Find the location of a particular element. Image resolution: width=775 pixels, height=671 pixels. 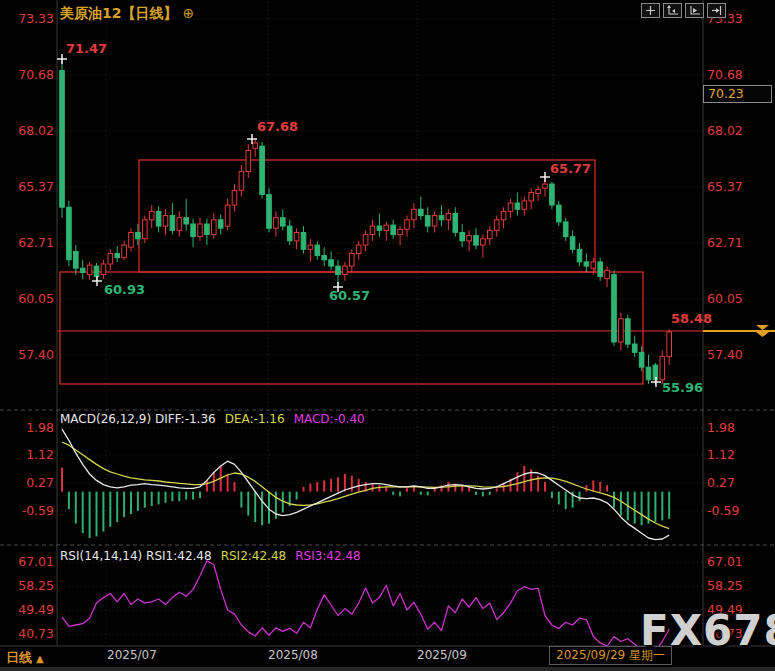

macd-hist-value: MACD:-0.40 is located at coordinates (330, 419).